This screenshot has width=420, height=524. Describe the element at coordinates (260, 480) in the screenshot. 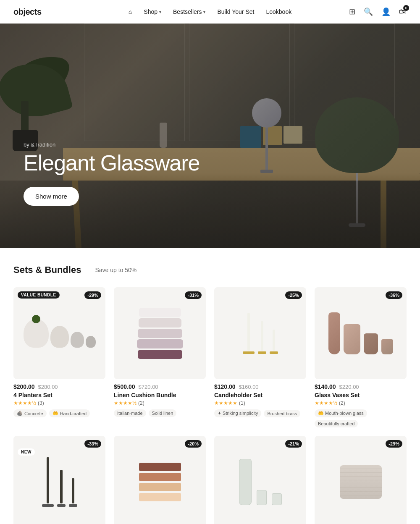

I see `product-image-wrap: -21%` at that location.